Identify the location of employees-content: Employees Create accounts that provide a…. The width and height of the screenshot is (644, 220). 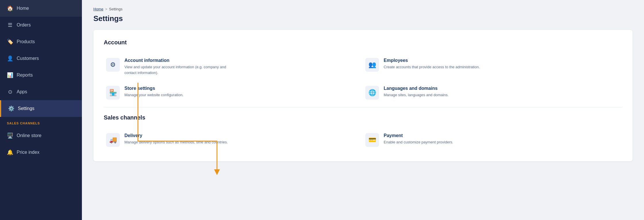
(432, 64).